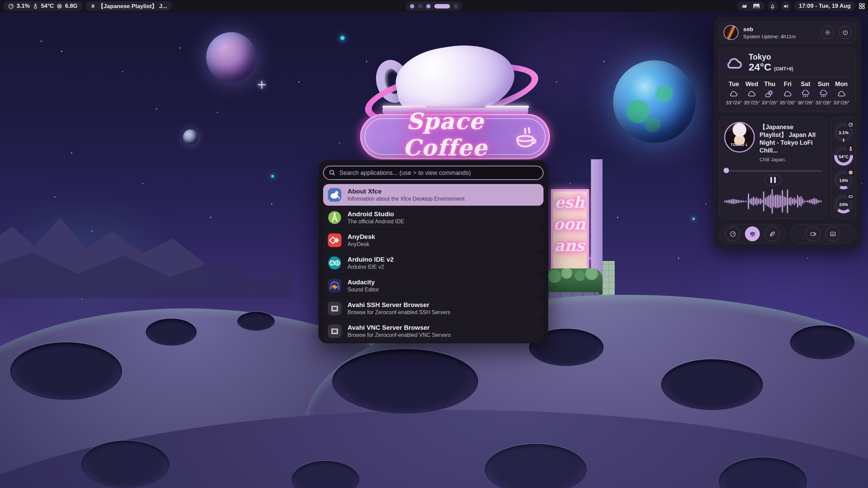 The width and height of the screenshot is (868, 488). I want to click on app-description: Information about the Xfce Desktop Envir…, so click(406, 199).